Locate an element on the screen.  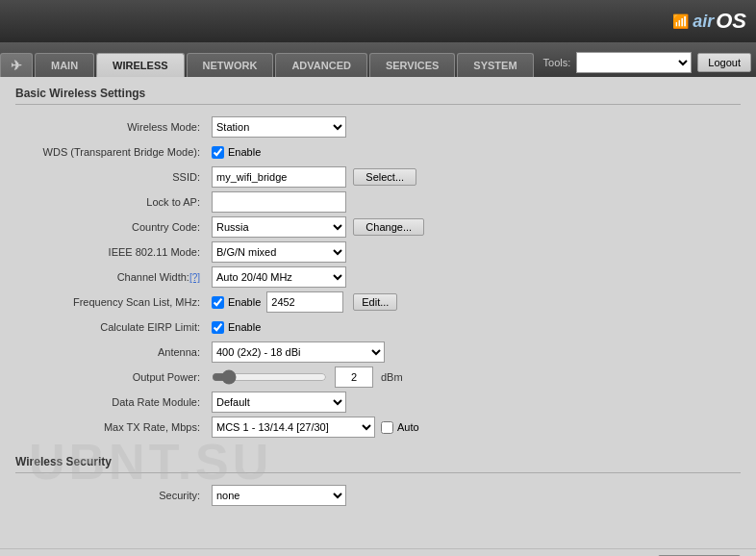
calc-eirp-checkbox is located at coordinates (217, 327).